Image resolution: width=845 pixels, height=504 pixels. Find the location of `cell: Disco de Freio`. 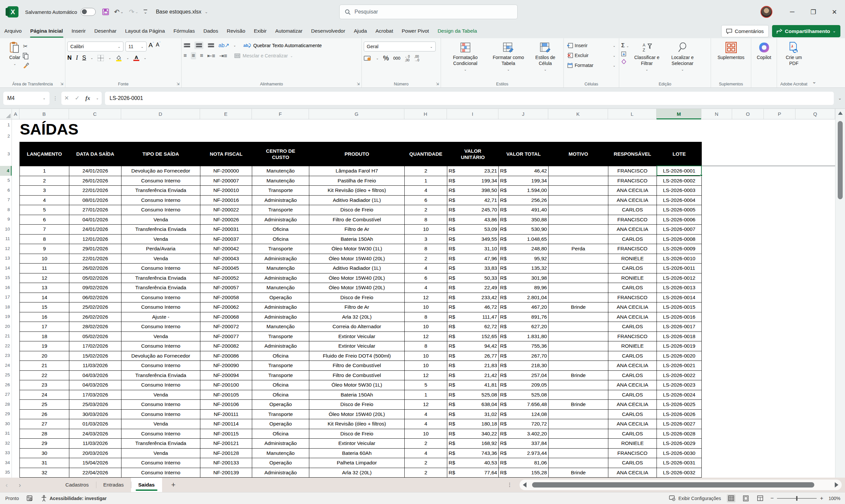

cell: Disco de Freio is located at coordinates (357, 298).